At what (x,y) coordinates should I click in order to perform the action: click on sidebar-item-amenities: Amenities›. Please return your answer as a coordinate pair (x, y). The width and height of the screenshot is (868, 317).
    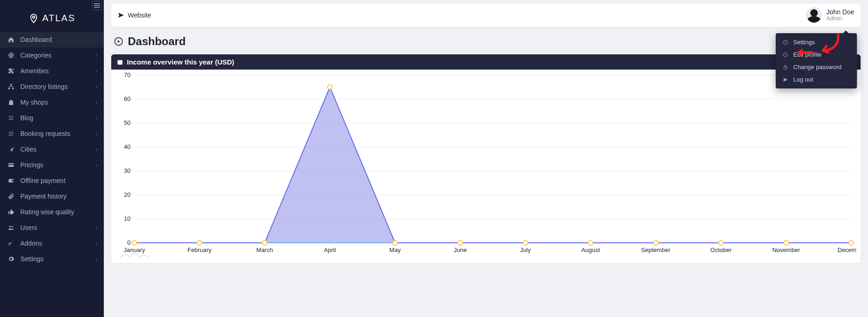
    Looking at the image, I should click on (52, 71).